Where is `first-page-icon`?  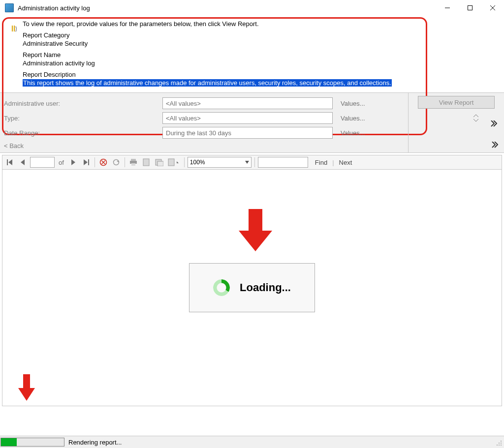
first-page-icon is located at coordinates (10, 162).